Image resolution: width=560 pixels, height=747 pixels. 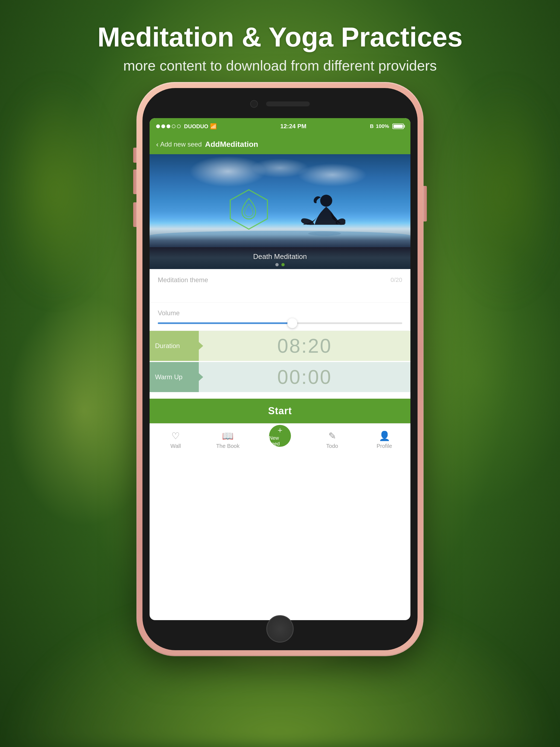 What do you see at coordinates (280, 629) in the screenshot?
I see `home-button` at bounding box center [280, 629].